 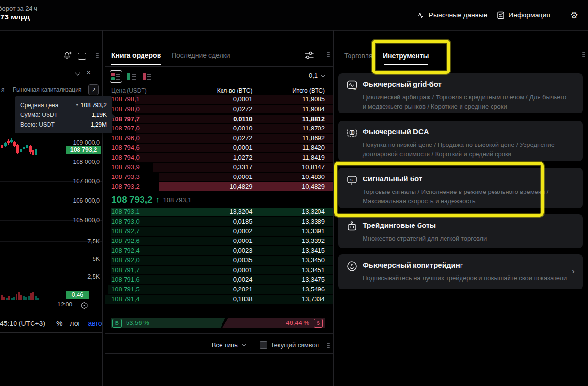 I want to click on bid-row: 108 792,40,002313,3415, so click(x=219, y=251).